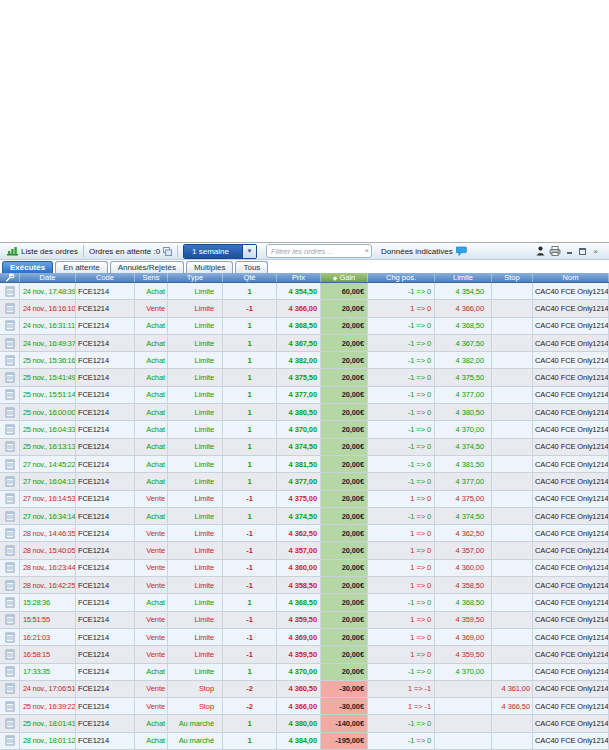  Describe the element at coordinates (570, 252) in the screenshot. I see `minimize-button` at that location.